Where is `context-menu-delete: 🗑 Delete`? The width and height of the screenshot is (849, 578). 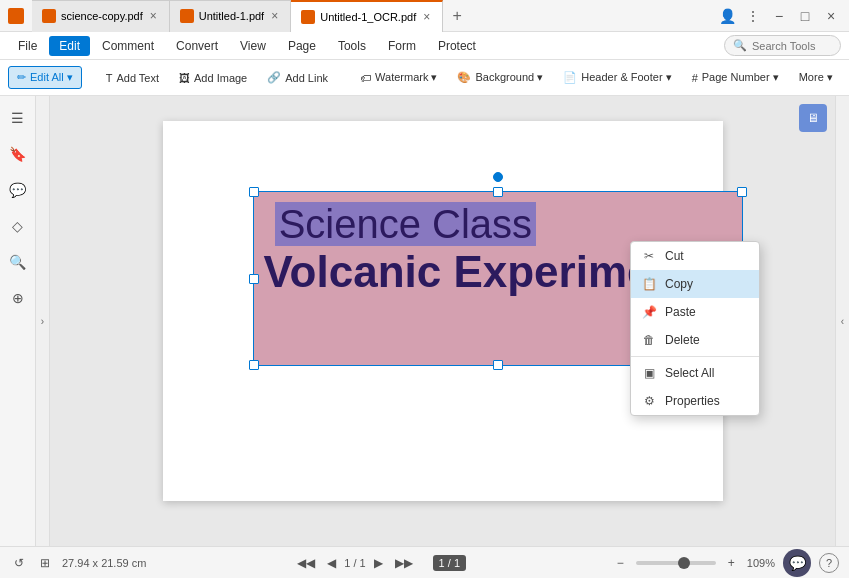 context-menu-delete: 🗑 Delete is located at coordinates (695, 340).